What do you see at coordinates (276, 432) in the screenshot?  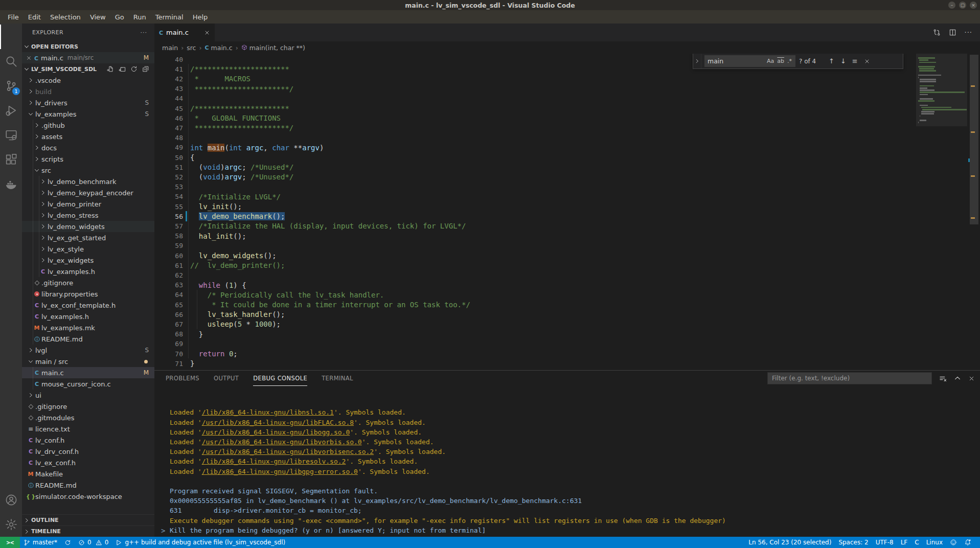 I see `file-path-link: /usr/lib/x86_64-linux-gnu/libogg.so.0` at bounding box center [276, 432].